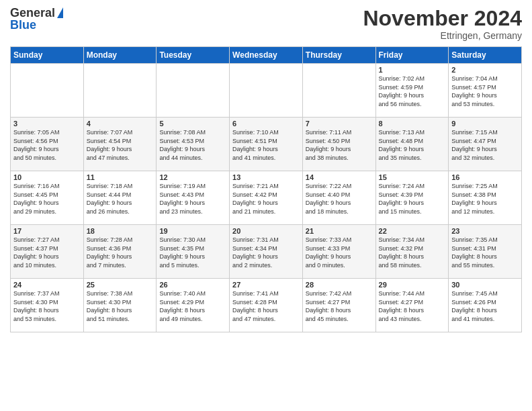 Image resolution: width=532 pixels, height=411 pixels. Describe the element at coordinates (266, 306) in the screenshot. I see `week-row-4: 24Sunrise: 7:37 AM Sunset: 4:30 PM Dayli…` at that location.